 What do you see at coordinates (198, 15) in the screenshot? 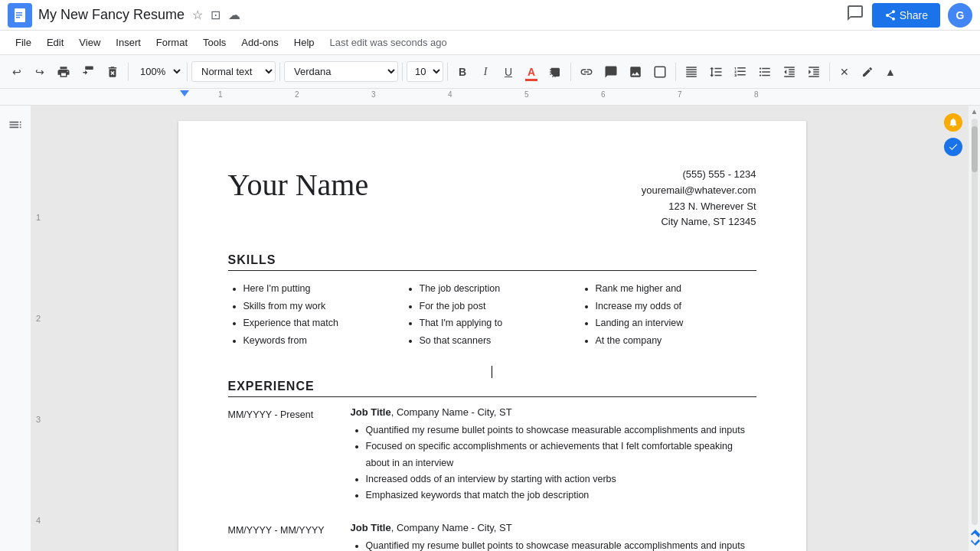
I see `star-button: ☆` at bounding box center [198, 15].